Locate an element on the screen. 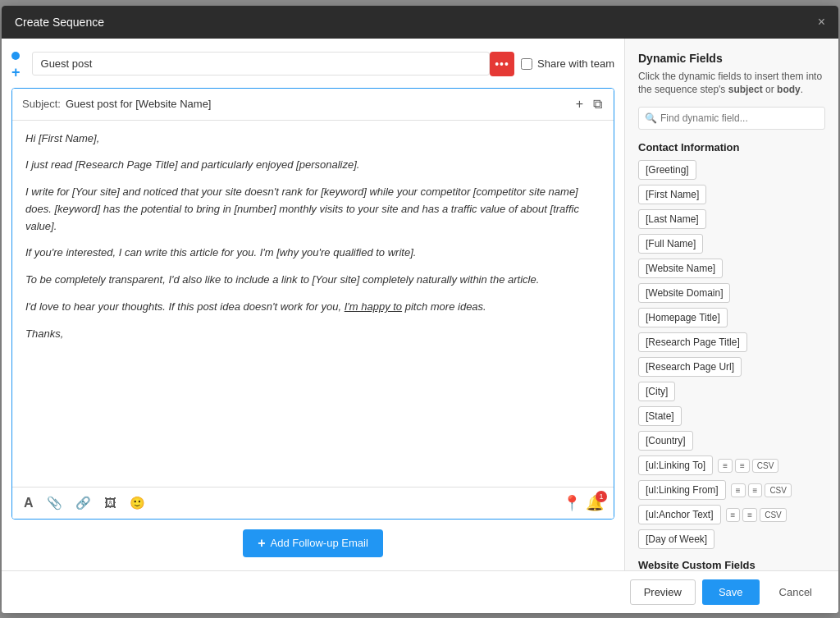 This screenshot has height=618, width=840. subject-label: Subject: is located at coordinates (41, 103).